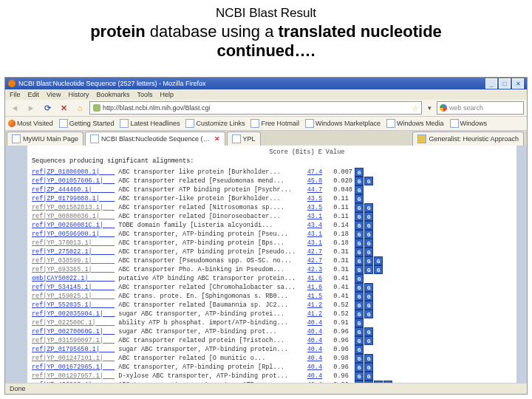 Image resolution: width=532 pixels, height=399 pixels. What do you see at coordinates (73, 315) in the screenshot?
I see `accession-link: ref|YP_002035904.1|` at bounding box center [73, 315].